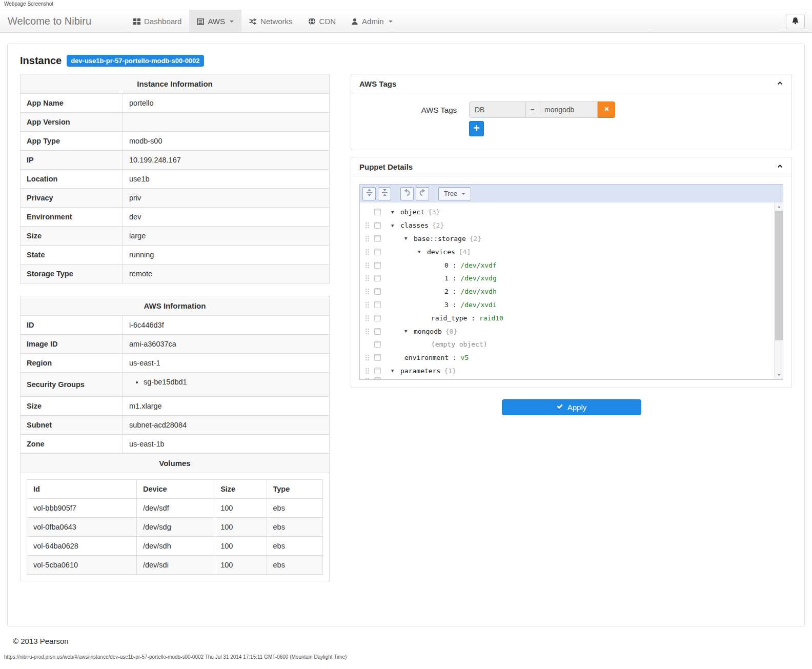  I want to click on info-label: App Name, so click(72, 104).